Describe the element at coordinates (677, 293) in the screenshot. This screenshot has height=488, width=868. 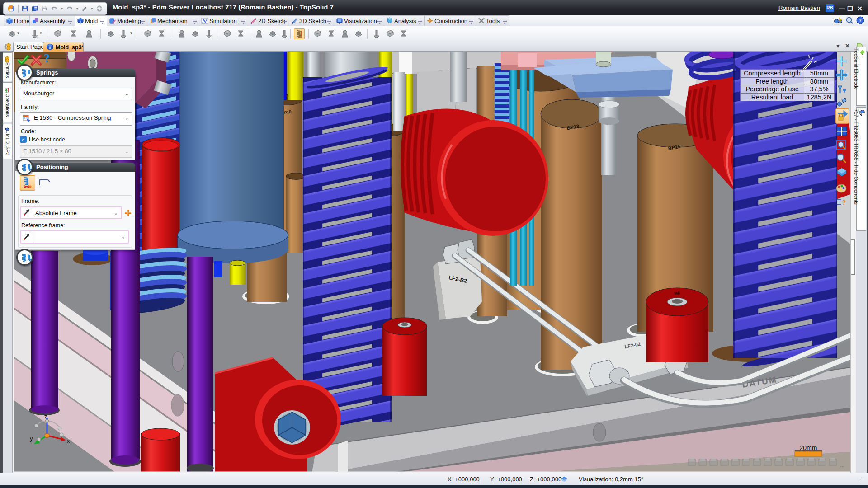
I see `svg-text: M8` at that location.